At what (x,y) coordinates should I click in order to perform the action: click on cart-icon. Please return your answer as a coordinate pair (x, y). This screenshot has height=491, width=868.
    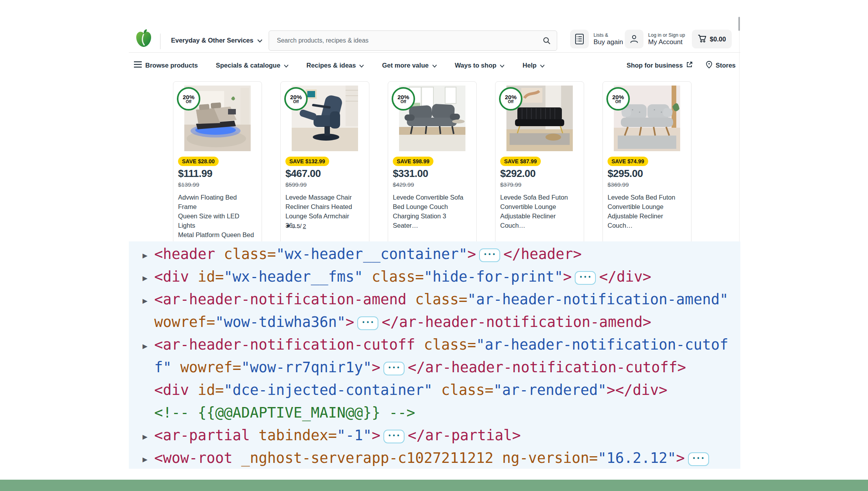
    Looking at the image, I should click on (702, 39).